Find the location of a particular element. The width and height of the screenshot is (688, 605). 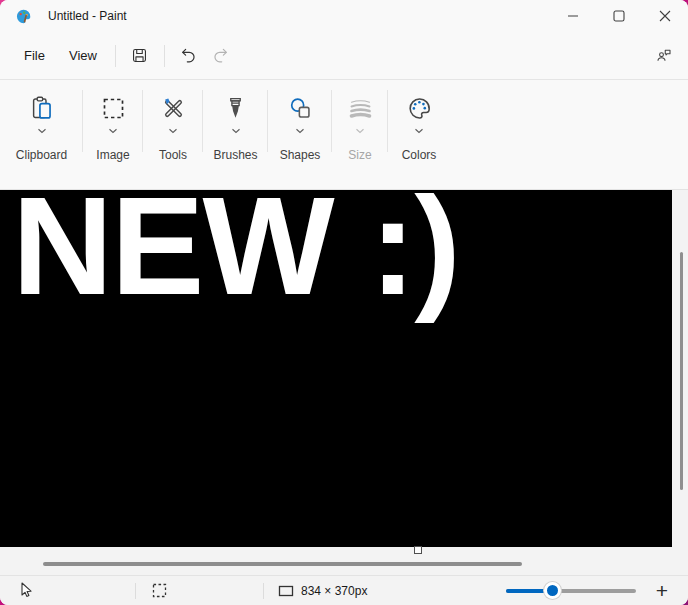

palette-icon is located at coordinates (420, 108).